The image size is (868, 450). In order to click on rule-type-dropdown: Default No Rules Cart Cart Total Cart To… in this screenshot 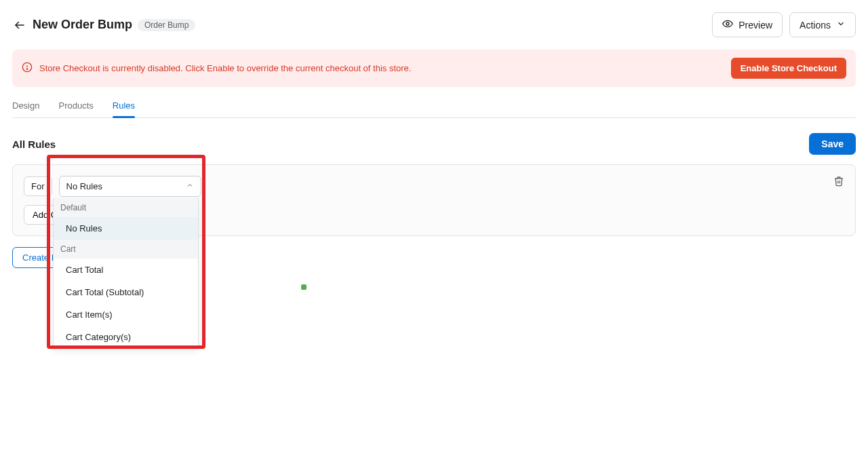, I will do `click(126, 274)`.